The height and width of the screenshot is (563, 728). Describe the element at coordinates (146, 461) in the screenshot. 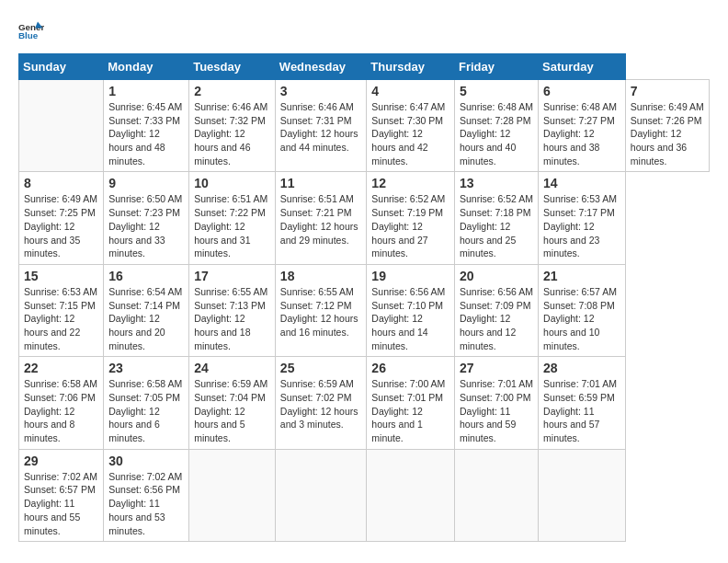

I see `day-number: 30` at that location.